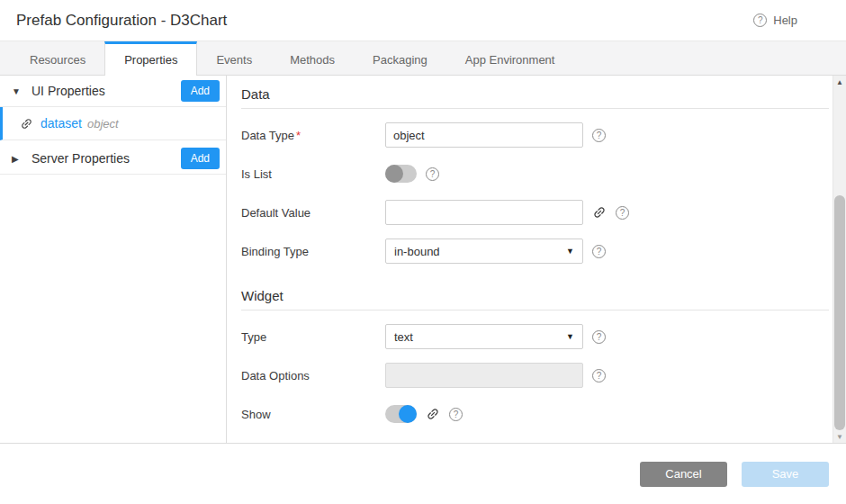 The height and width of the screenshot is (504, 846). What do you see at coordinates (535, 375) in the screenshot?
I see `form-row-data-options: Data Options ?` at bounding box center [535, 375].